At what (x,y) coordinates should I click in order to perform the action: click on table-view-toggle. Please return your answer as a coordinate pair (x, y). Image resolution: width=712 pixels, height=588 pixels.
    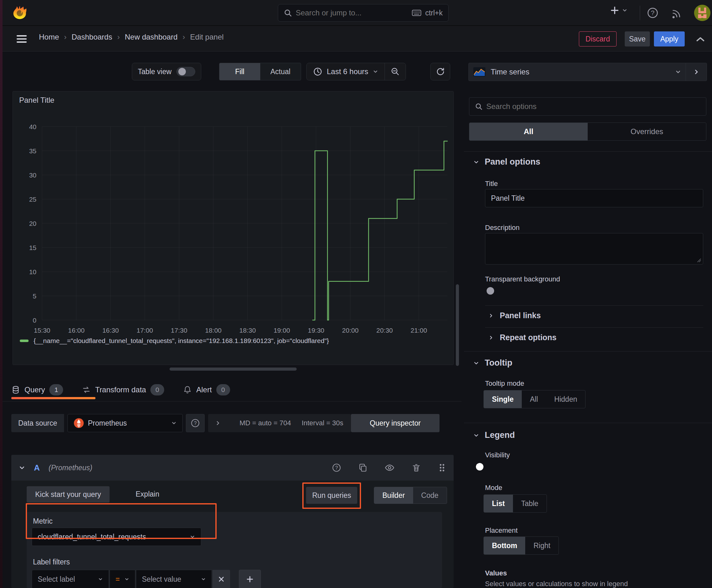
    Looking at the image, I should click on (186, 72).